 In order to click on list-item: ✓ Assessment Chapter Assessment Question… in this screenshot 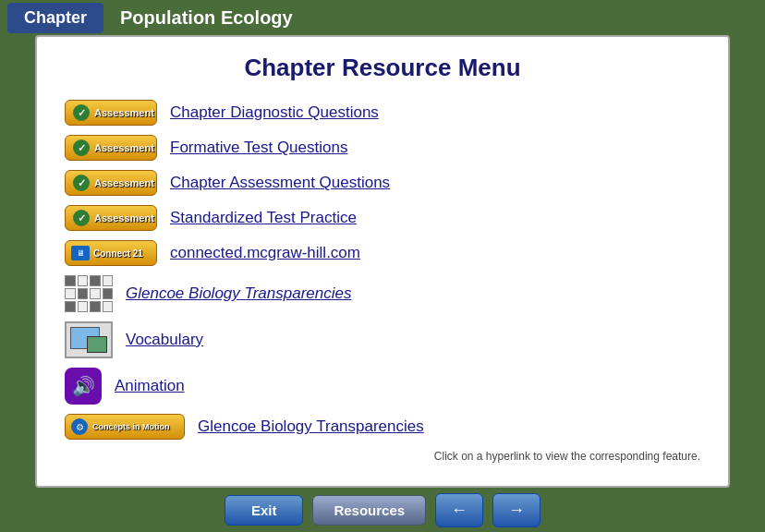, I will do `click(382, 183)`.